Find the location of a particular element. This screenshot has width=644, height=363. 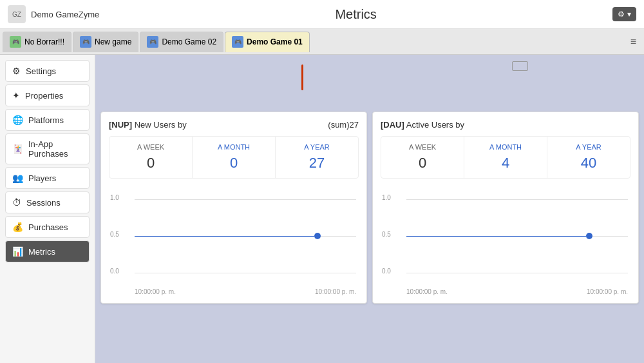

topbar: GZ Demo GameZyme Metrics ⚙ ▾ is located at coordinates (322, 14).